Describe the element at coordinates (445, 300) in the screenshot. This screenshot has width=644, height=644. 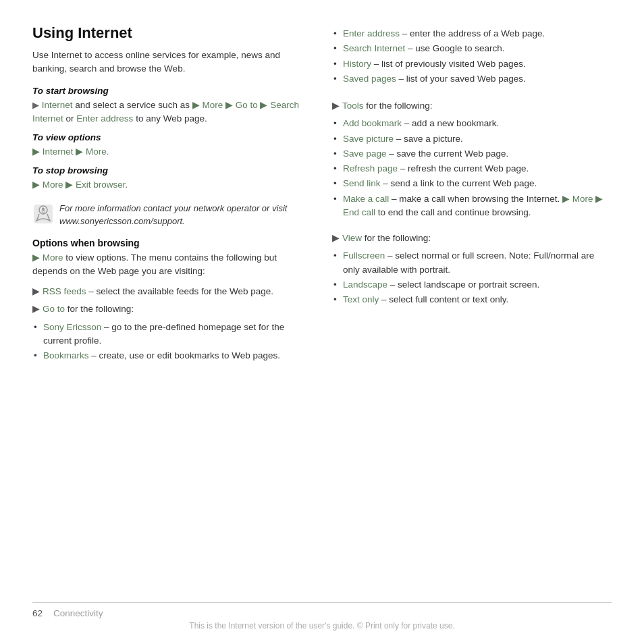
I see `text-only-text: – select full content or text only.` at that location.